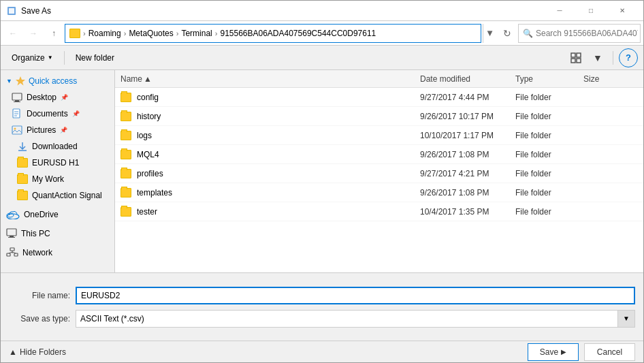 The width and height of the screenshot is (644, 363). Describe the element at coordinates (57, 253) in the screenshot. I see `network-section: Network` at that location.